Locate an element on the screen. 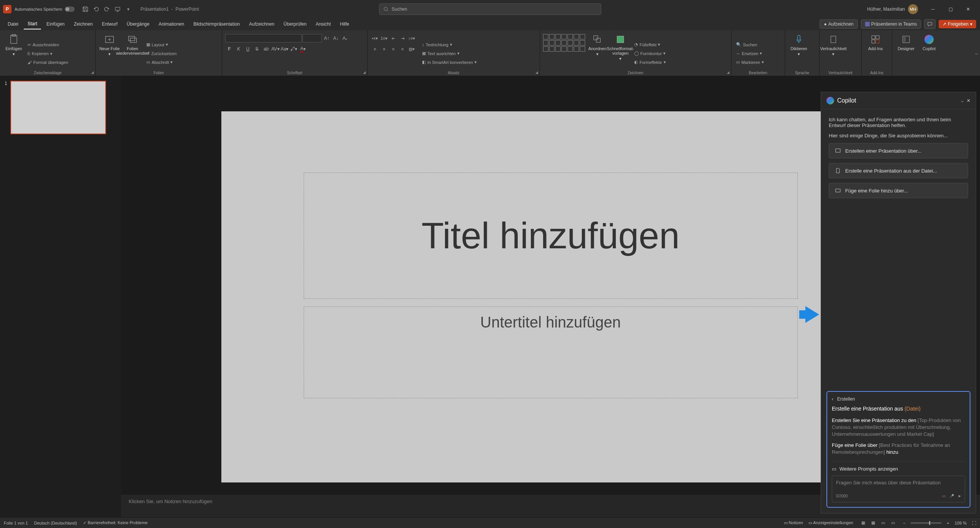 The width and height of the screenshot is (980, 528). inc-indent-icon: ⇥ is located at coordinates (402, 38).